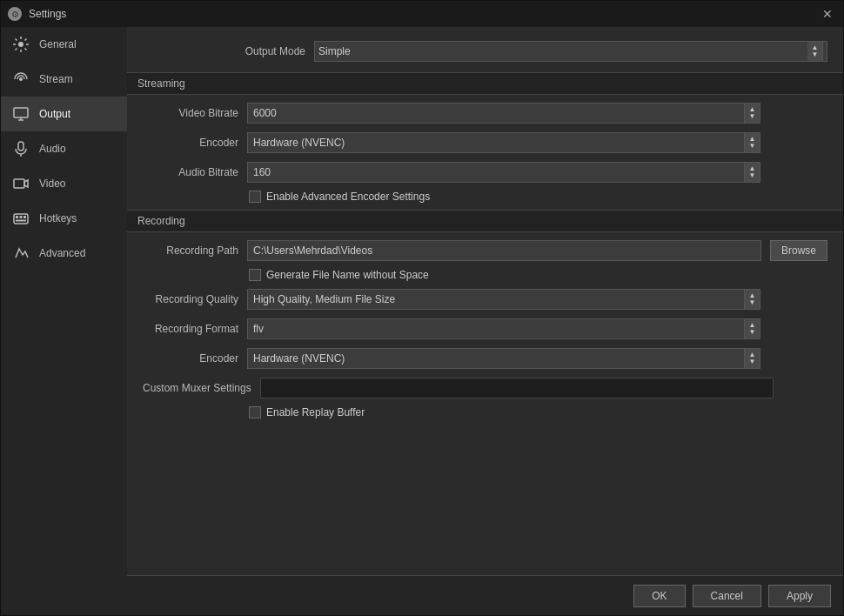  Describe the element at coordinates (496, 172) in the screenshot. I see `audio-bitrate-field: 160` at that location.